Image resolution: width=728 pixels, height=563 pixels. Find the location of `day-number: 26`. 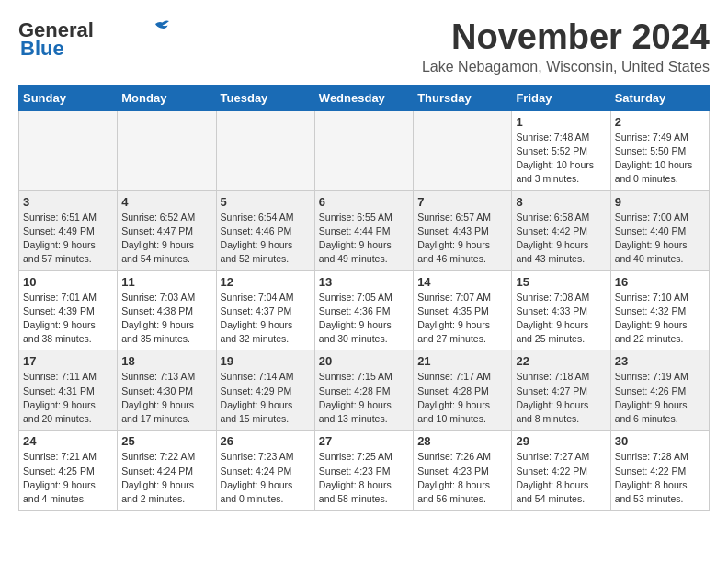

day-number: 26 is located at coordinates (266, 442).